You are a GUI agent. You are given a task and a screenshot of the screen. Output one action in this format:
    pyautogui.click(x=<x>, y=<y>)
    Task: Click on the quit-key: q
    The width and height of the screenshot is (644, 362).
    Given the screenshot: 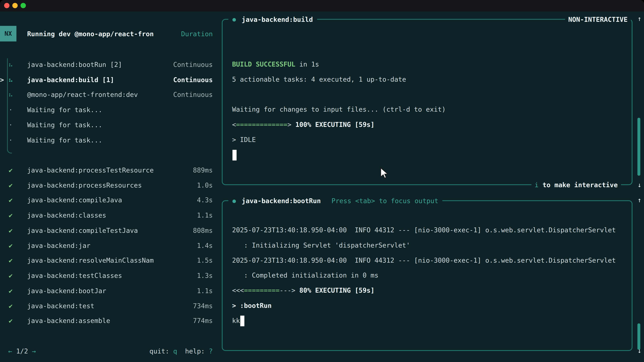 What is the action you would take?
    pyautogui.click(x=175, y=351)
    